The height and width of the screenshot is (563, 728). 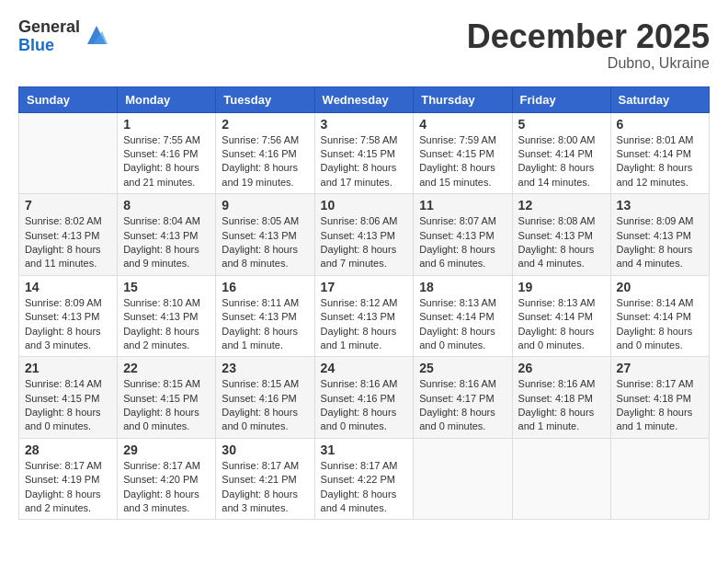 What do you see at coordinates (364, 450) in the screenshot?
I see `day-number: 31` at bounding box center [364, 450].